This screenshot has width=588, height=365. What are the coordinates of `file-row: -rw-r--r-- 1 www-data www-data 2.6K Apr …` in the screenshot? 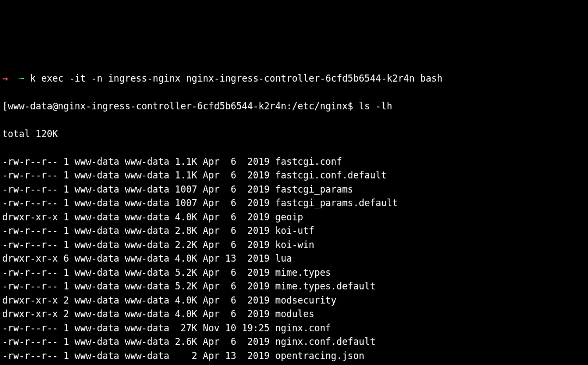 It's located at (294, 342).